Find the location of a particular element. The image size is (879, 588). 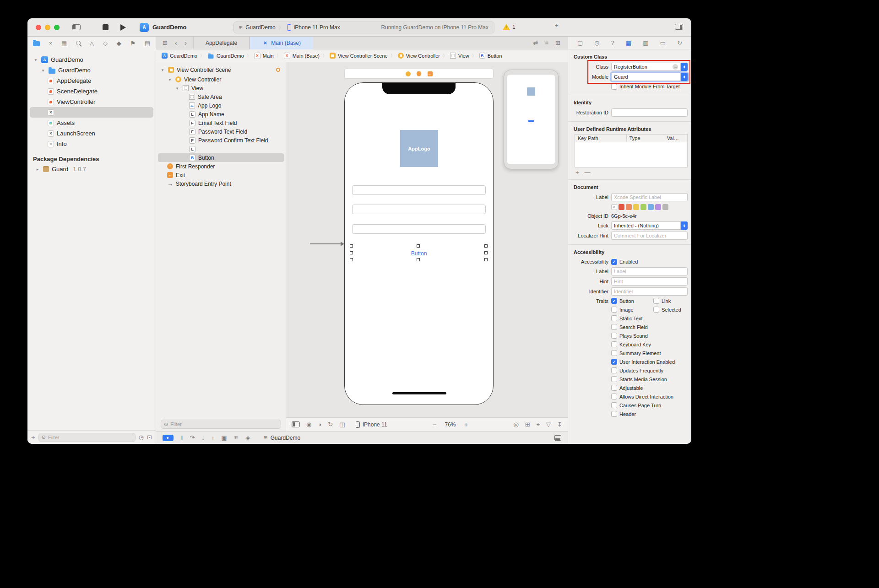

breadcrumb: Main is located at coordinates (264, 56).